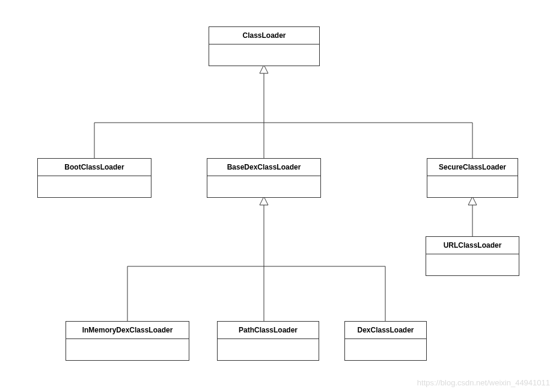 This screenshot has width=556, height=392. I want to click on class-urlclassloader: URLClassLoader, so click(472, 256).